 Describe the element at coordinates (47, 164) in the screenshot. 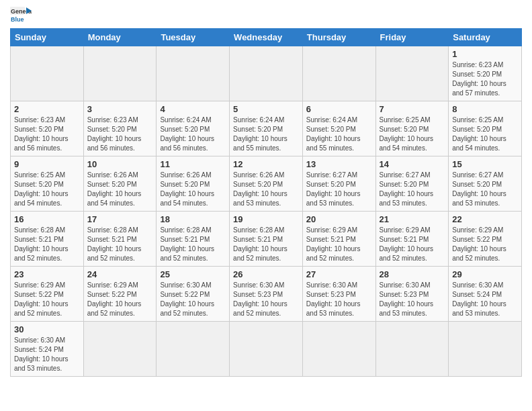

I see `day-number: 9` at that location.